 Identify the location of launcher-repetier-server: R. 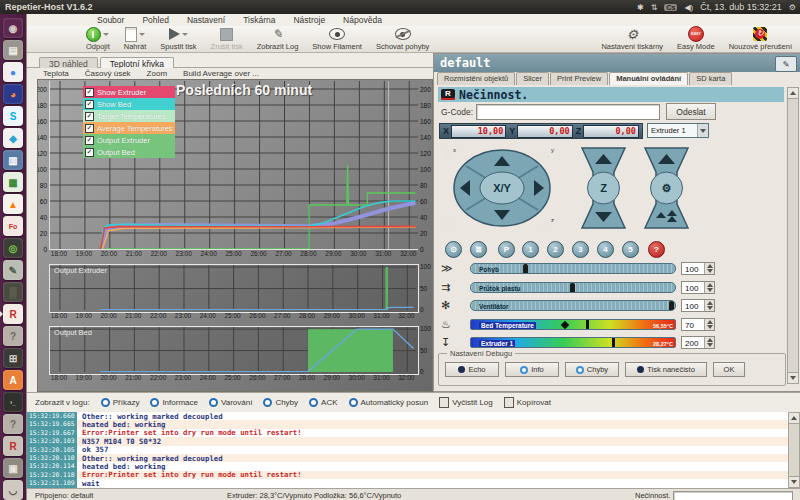
(13, 446).